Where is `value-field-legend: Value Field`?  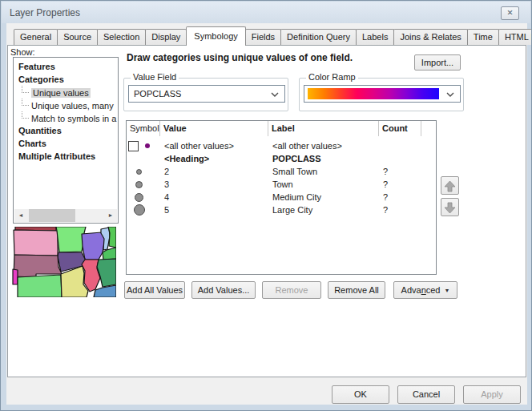
value-field-legend: Value Field is located at coordinates (155, 77).